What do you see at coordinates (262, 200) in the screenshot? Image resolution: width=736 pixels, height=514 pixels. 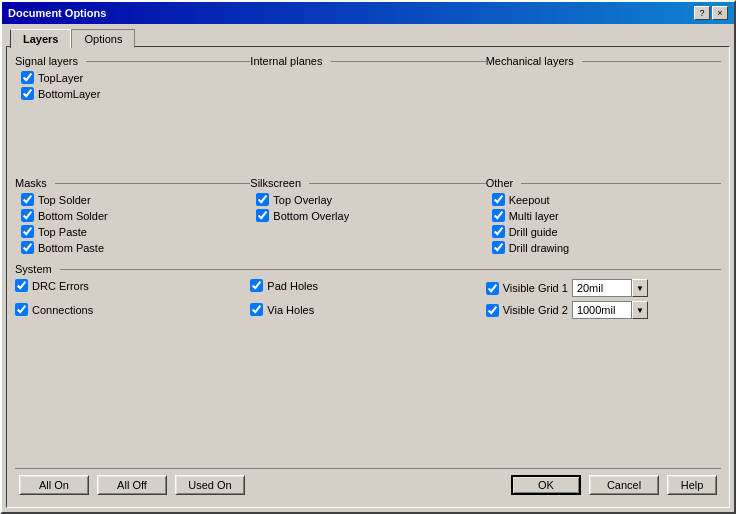 I see `top-overlay-checkbox` at bounding box center [262, 200].